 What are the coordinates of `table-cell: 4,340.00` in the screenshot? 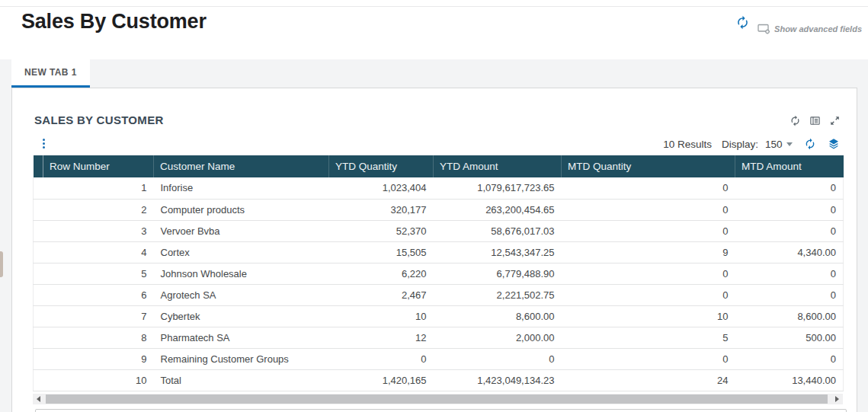 It's located at (790, 252).